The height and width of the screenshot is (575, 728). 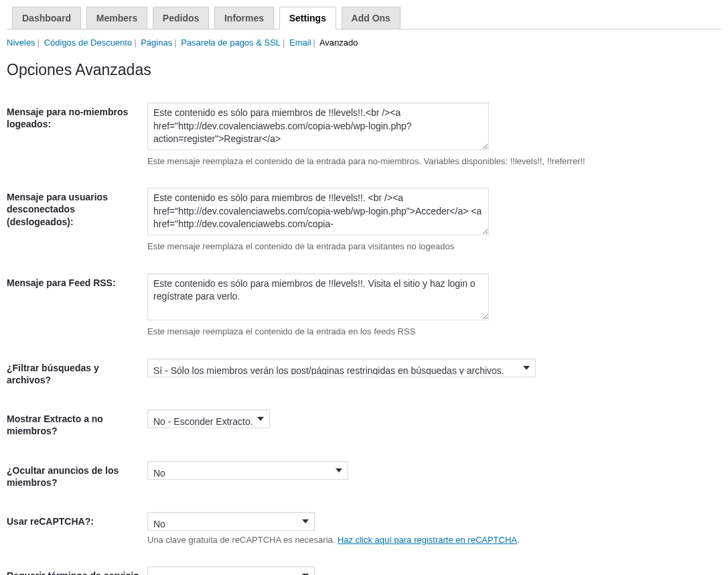 What do you see at coordinates (431, 332) in the screenshot?
I see `desc-rss-message: Este mensaje reemplaza el contenido de l…` at bounding box center [431, 332].